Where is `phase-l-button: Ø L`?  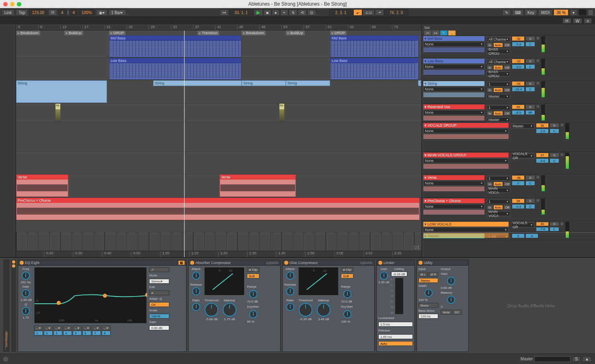 phase-l-button: Ø L is located at coordinates (423, 274).